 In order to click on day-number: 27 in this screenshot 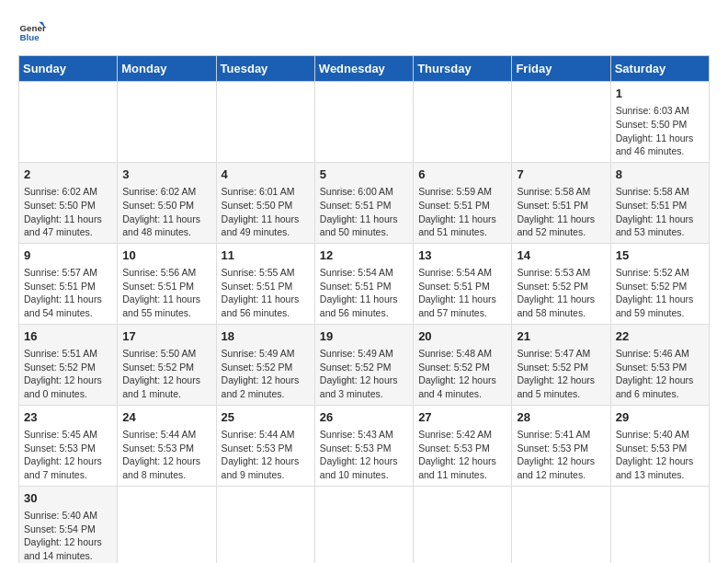, I will do `click(462, 418)`.